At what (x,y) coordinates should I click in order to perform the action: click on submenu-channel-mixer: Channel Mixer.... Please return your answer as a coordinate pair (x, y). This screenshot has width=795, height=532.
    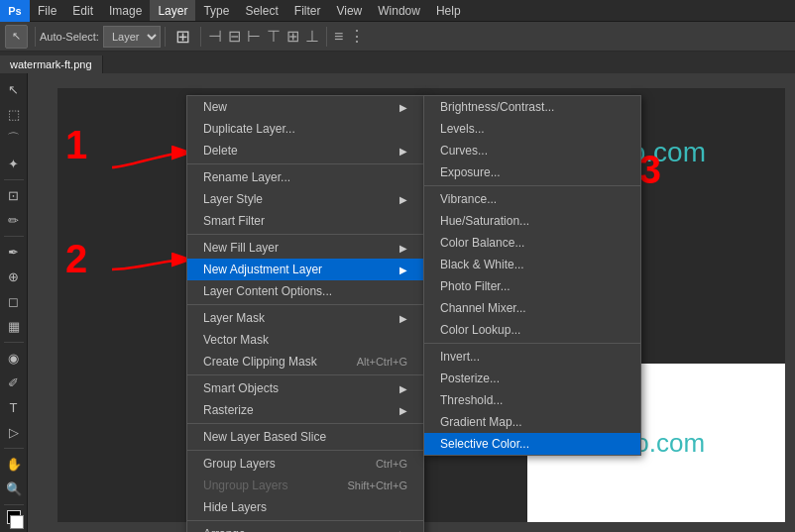
    Looking at the image, I should click on (532, 308).